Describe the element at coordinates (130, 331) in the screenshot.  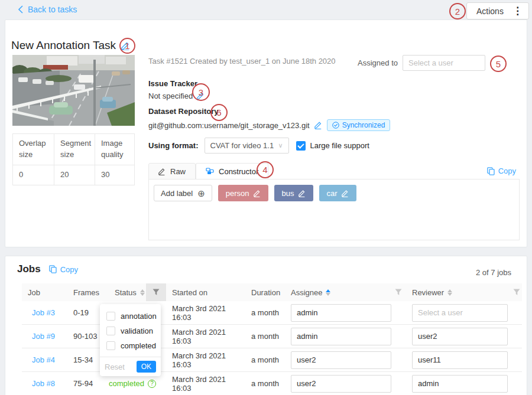
I see `filter-option-validation: validation` at that location.